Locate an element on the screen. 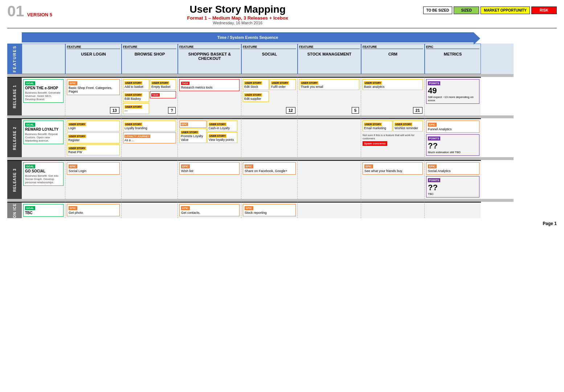  points-card-r2: POINTS ?? Much estimation still TBD is located at coordinates (453, 145).